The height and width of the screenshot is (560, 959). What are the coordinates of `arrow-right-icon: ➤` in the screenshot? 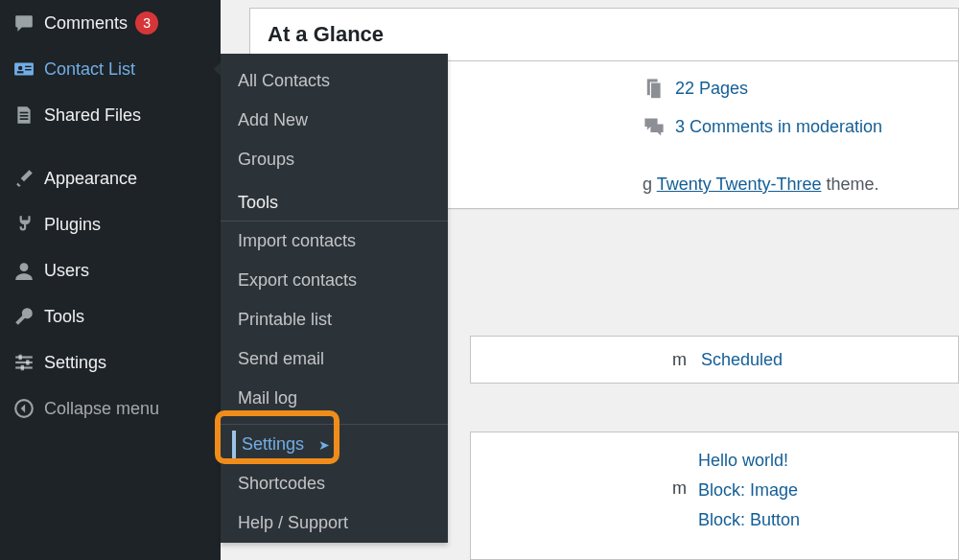 It's located at (324, 445).